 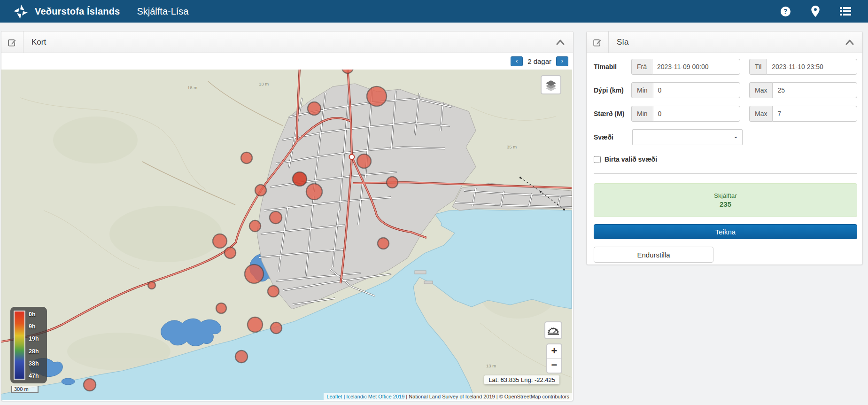 What do you see at coordinates (597, 42) in the screenshot?
I see `edit-icon` at bounding box center [597, 42].